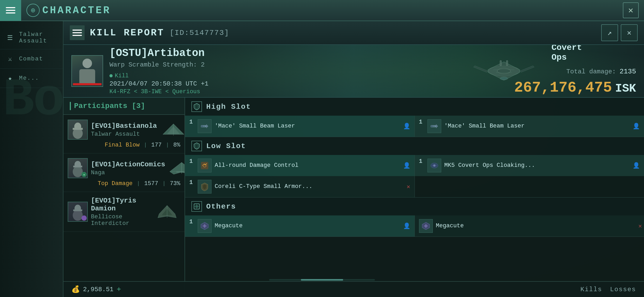 This screenshot has width=644, height=297. Describe the element at coordinates (31, 78) in the screenshot. I see `sidebar-item-medals: ★ Me...` at that location.